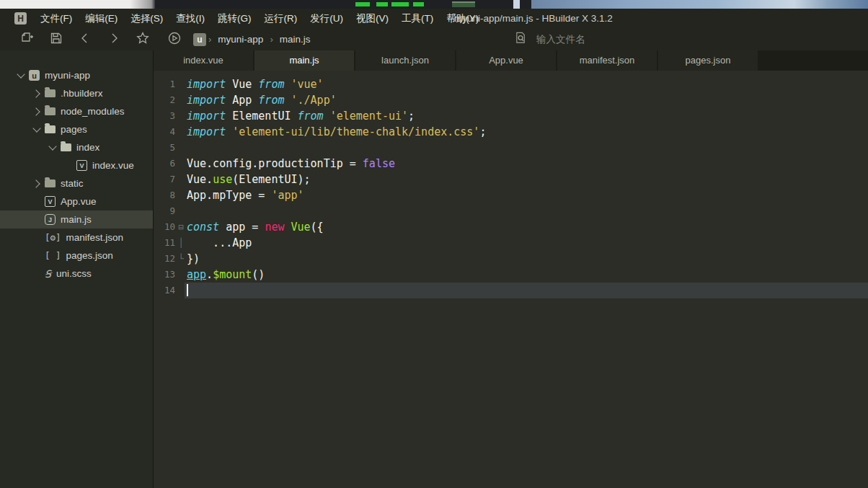 The height and width of the screenshot is (488, 868). Describe the element at coordinates (327, 116) in the screenshot. I see `code-token` at that location.